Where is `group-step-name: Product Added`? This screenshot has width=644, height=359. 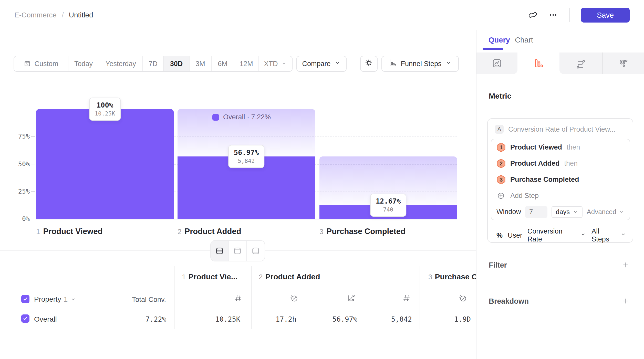 group-step-name: Product Added is located at coordinates (293, 277).